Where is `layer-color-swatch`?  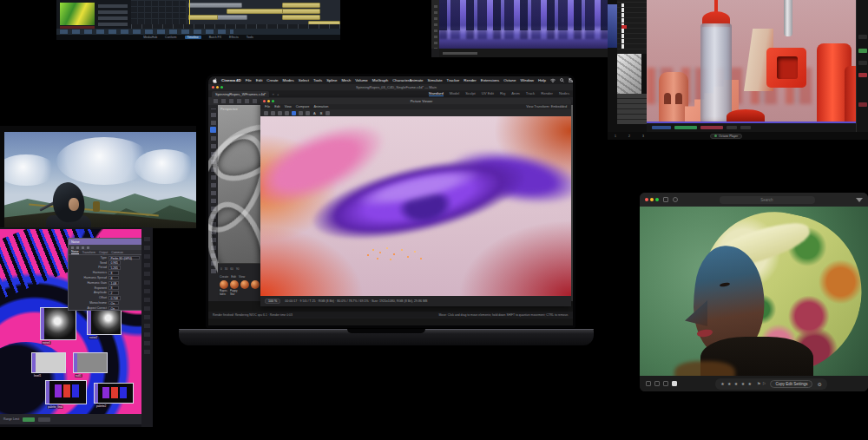 layer-color-swatch is located at coordinates (624, 27).